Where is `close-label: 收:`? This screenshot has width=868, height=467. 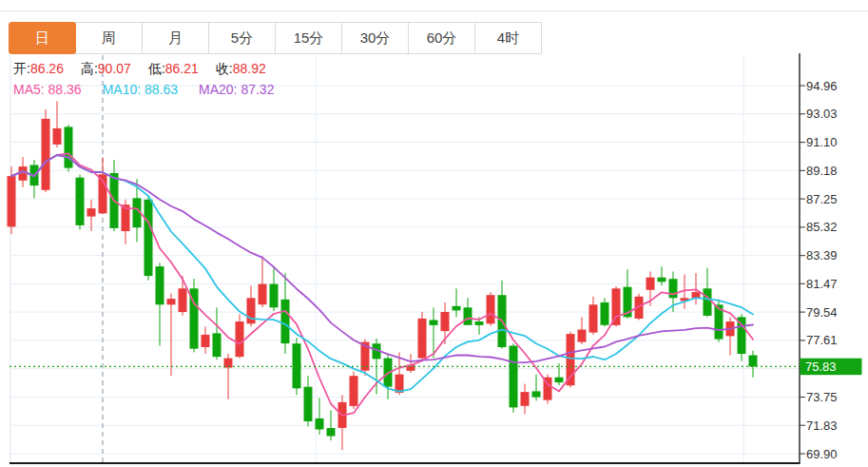 close-label: 收: is located at coordinates (224, 68).